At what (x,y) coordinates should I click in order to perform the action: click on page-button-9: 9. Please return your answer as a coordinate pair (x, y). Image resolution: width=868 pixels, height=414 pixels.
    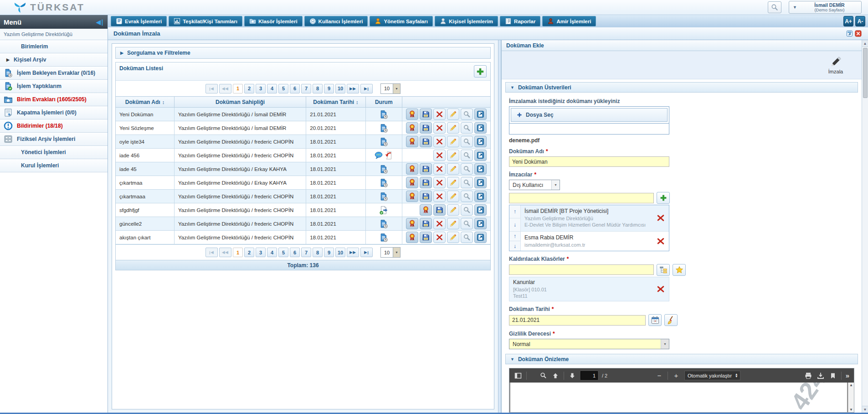
    Looking at the image, I should click on (329, 88).